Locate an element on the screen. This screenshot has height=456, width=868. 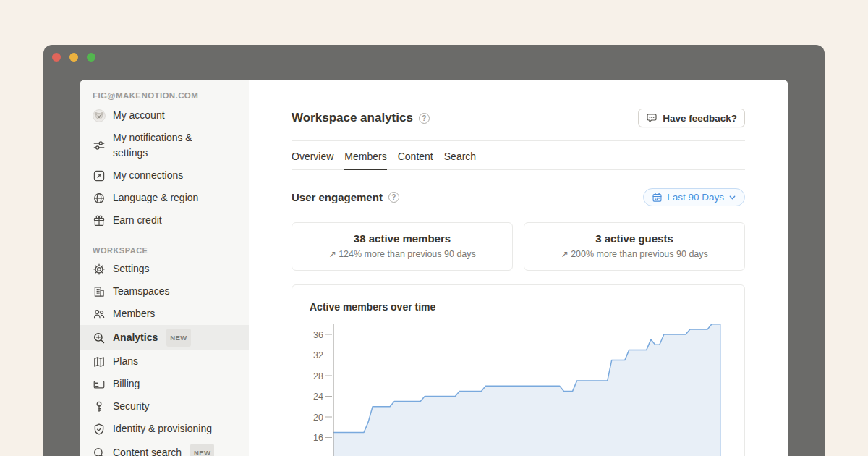
sidebar-item-label: Security is located at coordinates (132, 407).